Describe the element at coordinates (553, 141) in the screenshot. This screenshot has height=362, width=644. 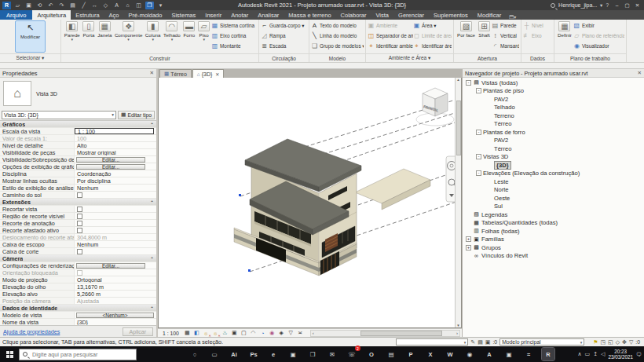
I see `tree-item: PAV2` at that location.